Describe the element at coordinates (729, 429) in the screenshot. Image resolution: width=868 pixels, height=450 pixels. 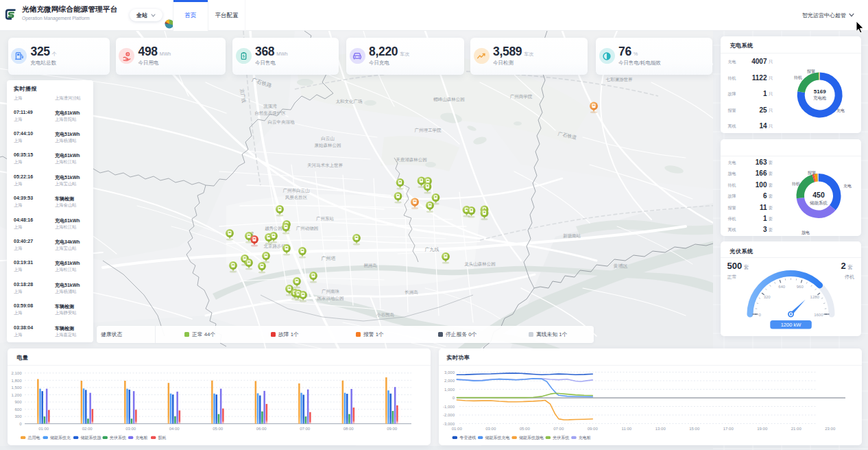
I see `svg-text: 17:00` at that location.